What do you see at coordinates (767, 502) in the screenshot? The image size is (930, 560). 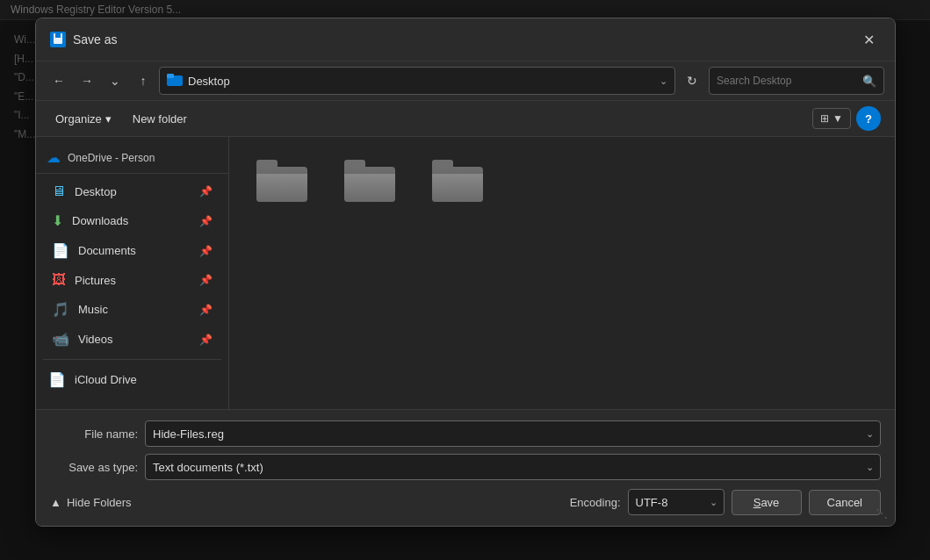 I see `save-label: Save` at bounding box center [767, 502].